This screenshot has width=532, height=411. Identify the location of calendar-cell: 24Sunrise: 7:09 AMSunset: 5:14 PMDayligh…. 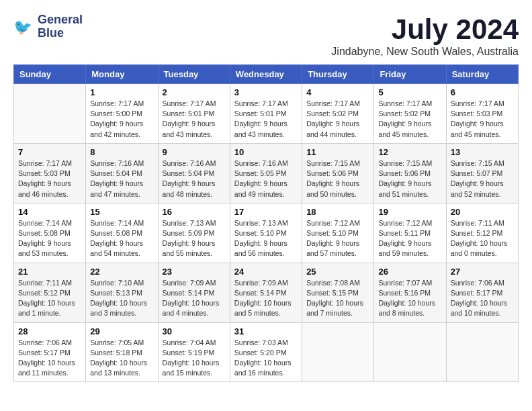
(266, 293).